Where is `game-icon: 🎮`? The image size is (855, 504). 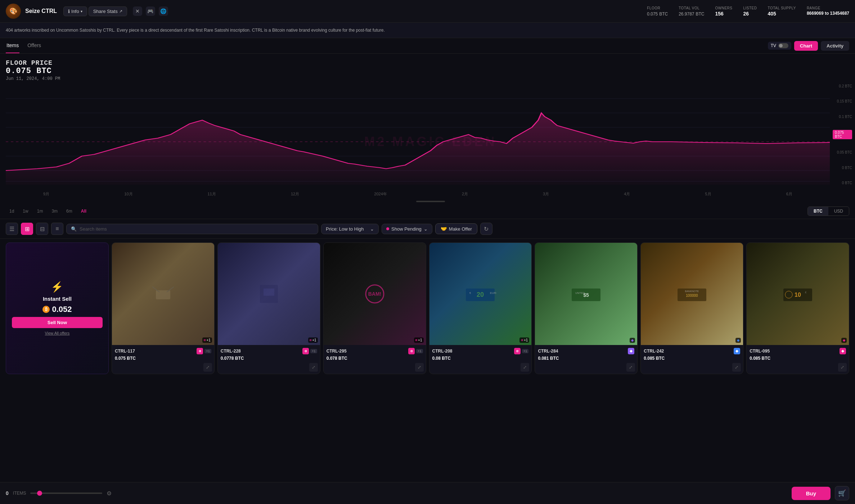 game-icon: 🎮 is located at coordinates (150, 11).